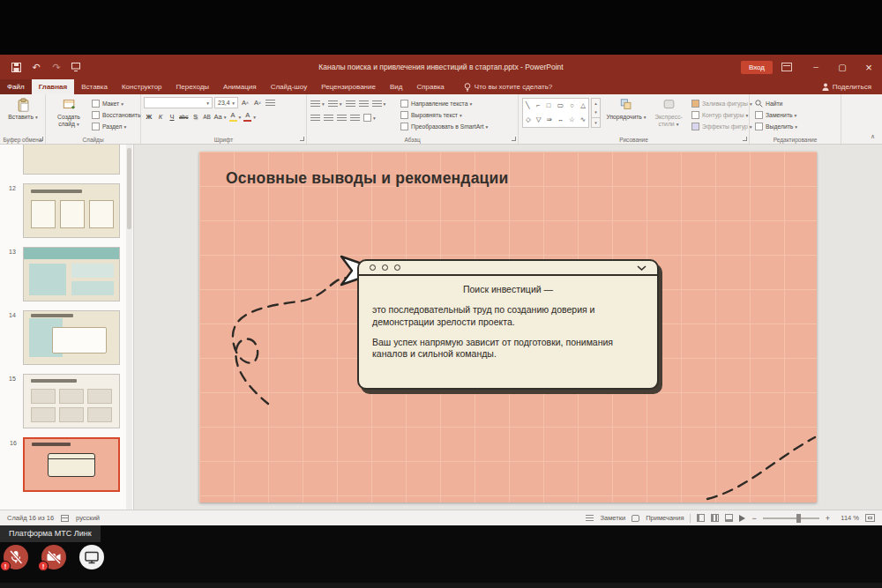 Image resolution: width=882 pixels, height=588 pixels. What do you see at coordinates (873, 137) in the screenshot?
I see `collapse-ribbon-icon` at bounding box center [873, 137].